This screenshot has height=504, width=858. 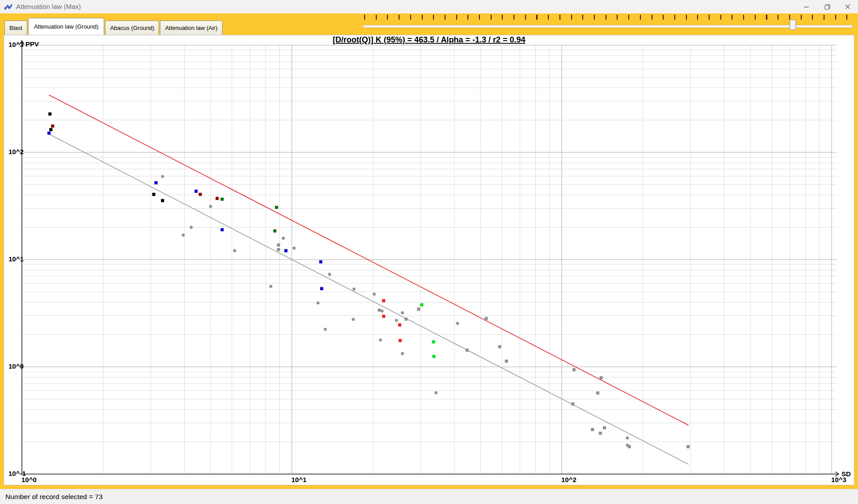 I want to click on window-title: Attenuation law (Max), so click(x=48, y=6).